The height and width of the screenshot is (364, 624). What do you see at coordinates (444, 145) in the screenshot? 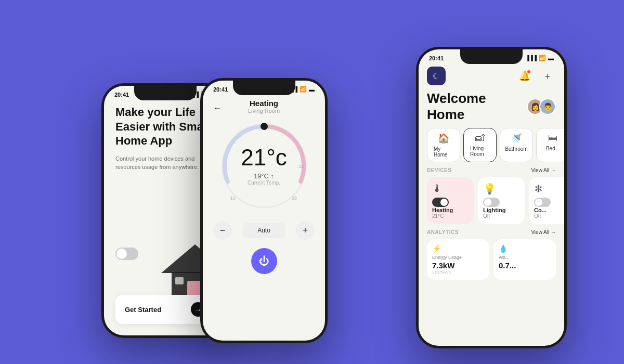
I see `tab-my-home: 🏠 My Home` at bounding box center [444, 145].